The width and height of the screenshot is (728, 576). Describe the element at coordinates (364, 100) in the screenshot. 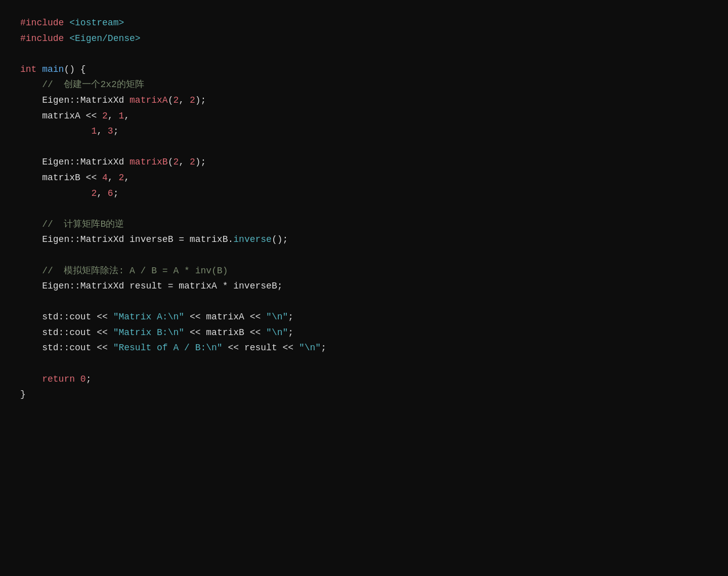

I see `line-6: Eigen::MatrixXd matrixA(1, 1);` at that location.